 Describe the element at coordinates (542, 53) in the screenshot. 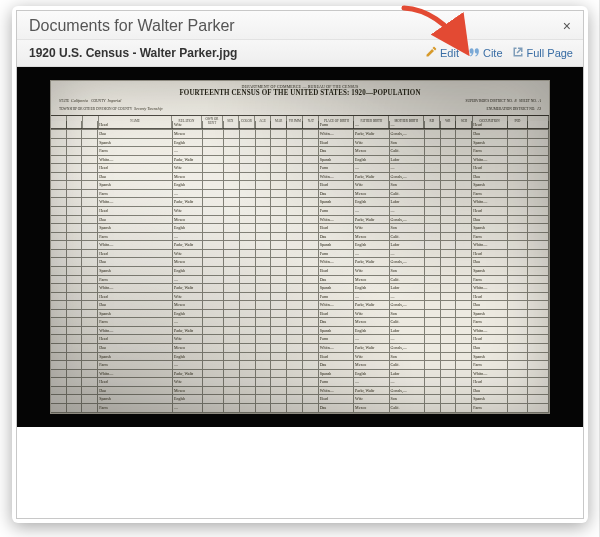

I see `fullpage-button: Full Page` at that location.